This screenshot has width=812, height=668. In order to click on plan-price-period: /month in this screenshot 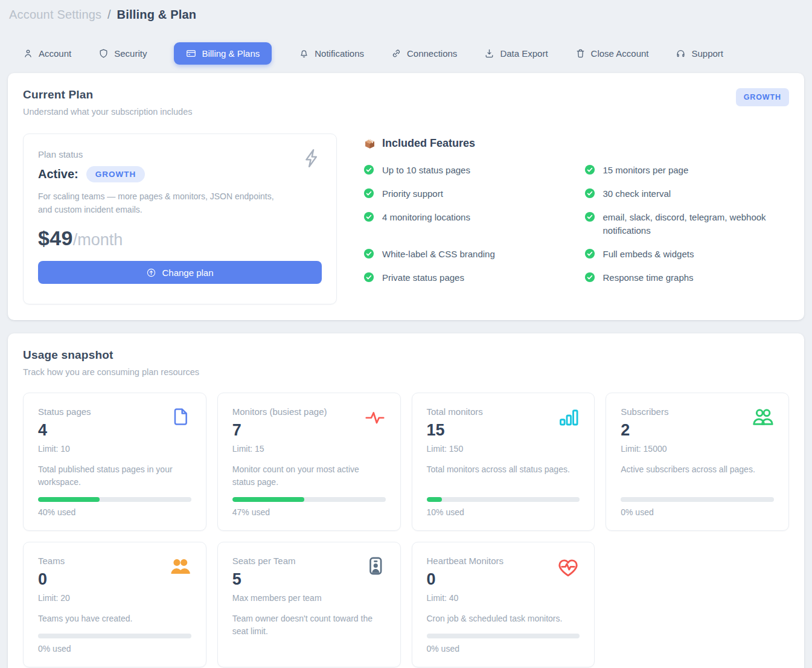, I will do `click(98, 240)`.